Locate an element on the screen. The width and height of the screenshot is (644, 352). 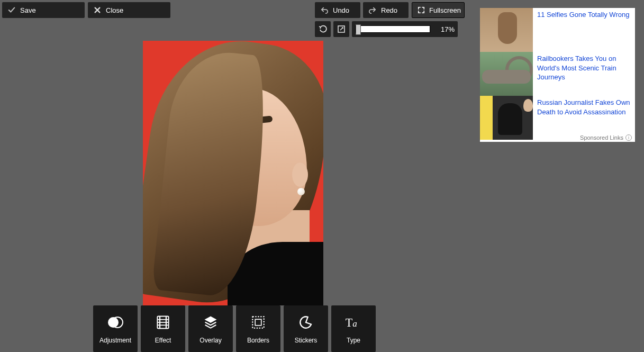
ad-headline: 11 Selfies Gone Totally Wrong is located at coordinates (583, 15).